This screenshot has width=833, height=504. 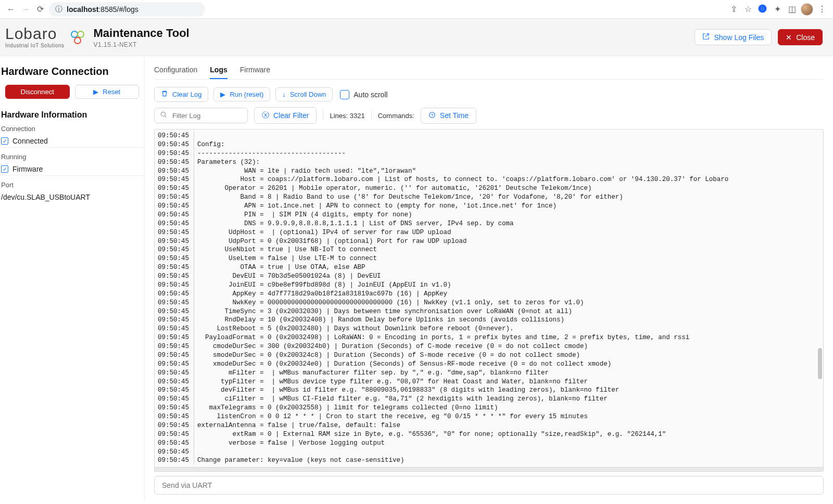 What do you see at coordinates (371, 95) in the screenshot?
I see `auto-scroll-label: Auto scroll` at bounding box center [371, 95].